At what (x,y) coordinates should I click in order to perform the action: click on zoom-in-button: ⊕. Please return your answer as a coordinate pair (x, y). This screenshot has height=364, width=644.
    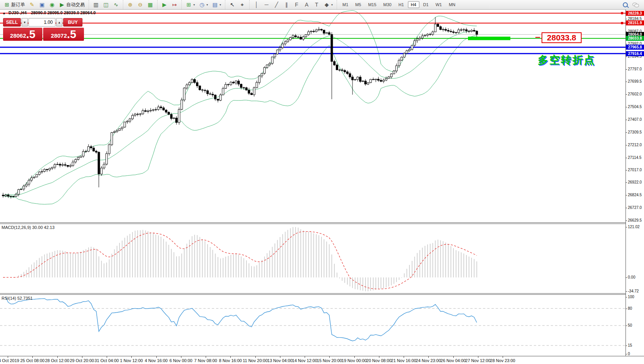
    Looking at the image, I should click on (130, 5).